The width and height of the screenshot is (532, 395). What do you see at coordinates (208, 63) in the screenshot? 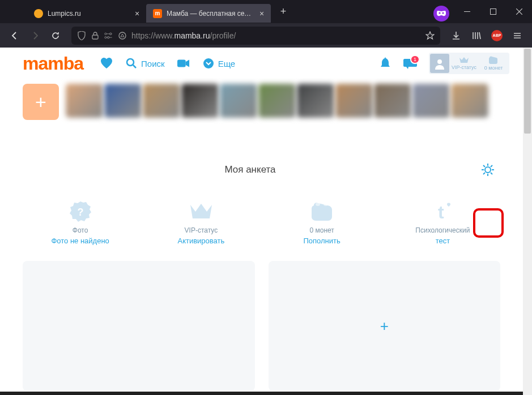
I see `chevron-down-circle-icon` at bounding box center [208, 63].